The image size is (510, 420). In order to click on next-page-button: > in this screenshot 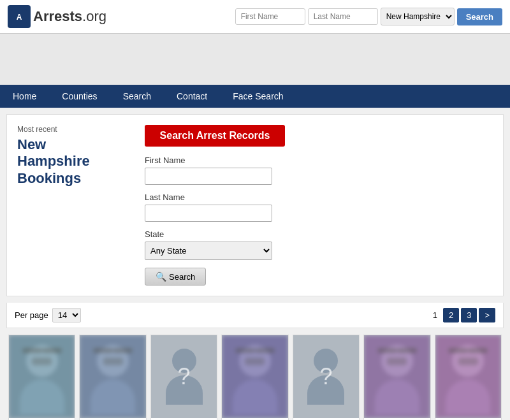, I will do `click(487, 315)`.